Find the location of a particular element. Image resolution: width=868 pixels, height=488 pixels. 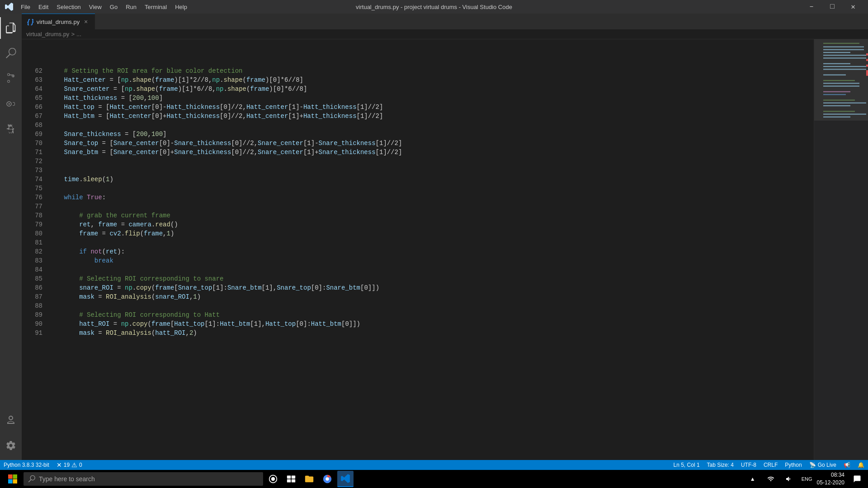

task-view-button is located at coordinates (291, 479).